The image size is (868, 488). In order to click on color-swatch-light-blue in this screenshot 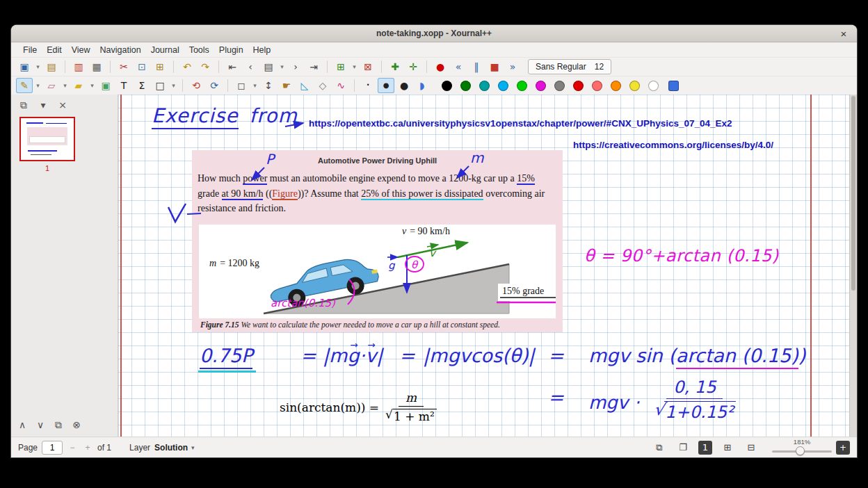, I will do `click(504, 86)`.